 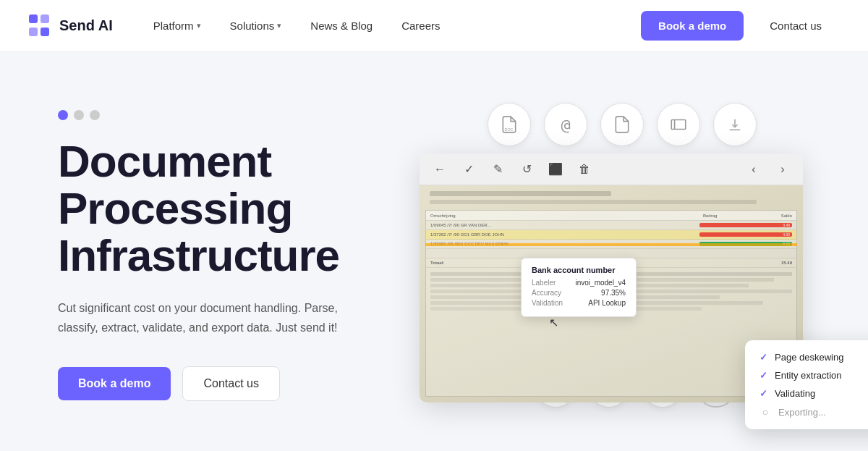 What do you see at coordinates (421, 26) in the screenshot?
I see `nav-careers: Careers` at bounding box center [421, 26].